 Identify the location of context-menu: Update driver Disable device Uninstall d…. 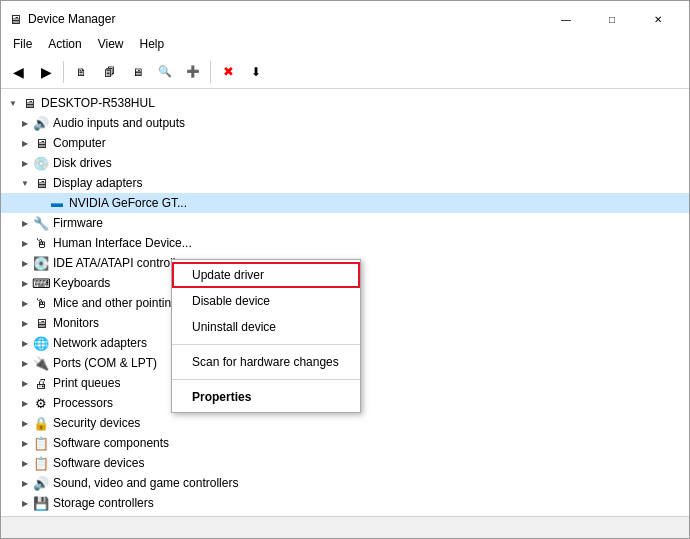
(266, 336).